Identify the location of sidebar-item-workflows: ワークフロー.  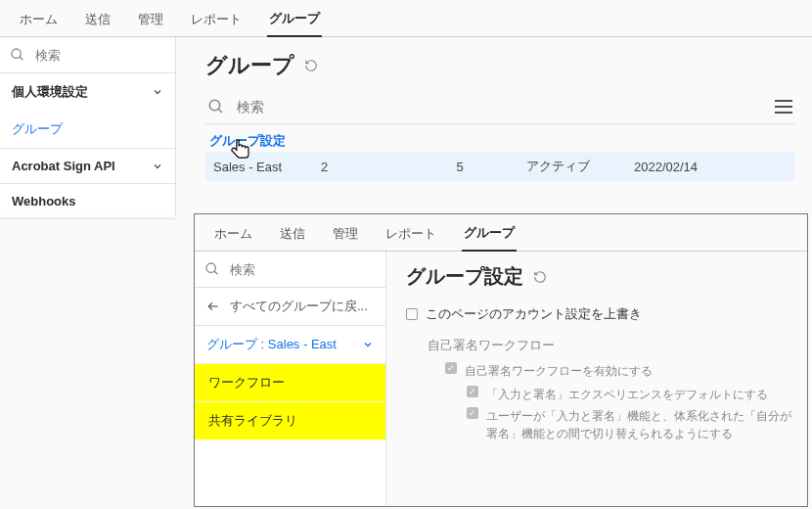
(290, 382).